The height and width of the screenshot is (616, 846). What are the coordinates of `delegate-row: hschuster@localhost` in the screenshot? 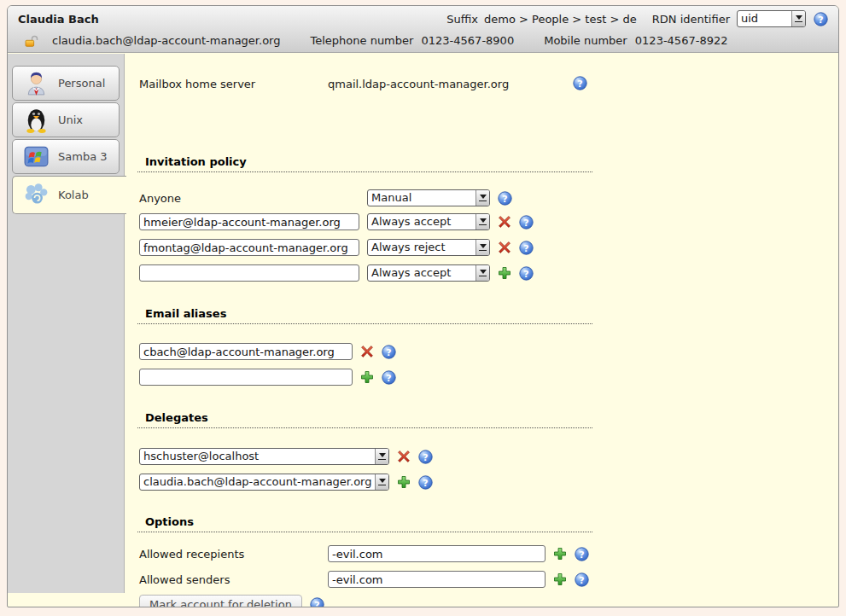 It's located at (485, 456).